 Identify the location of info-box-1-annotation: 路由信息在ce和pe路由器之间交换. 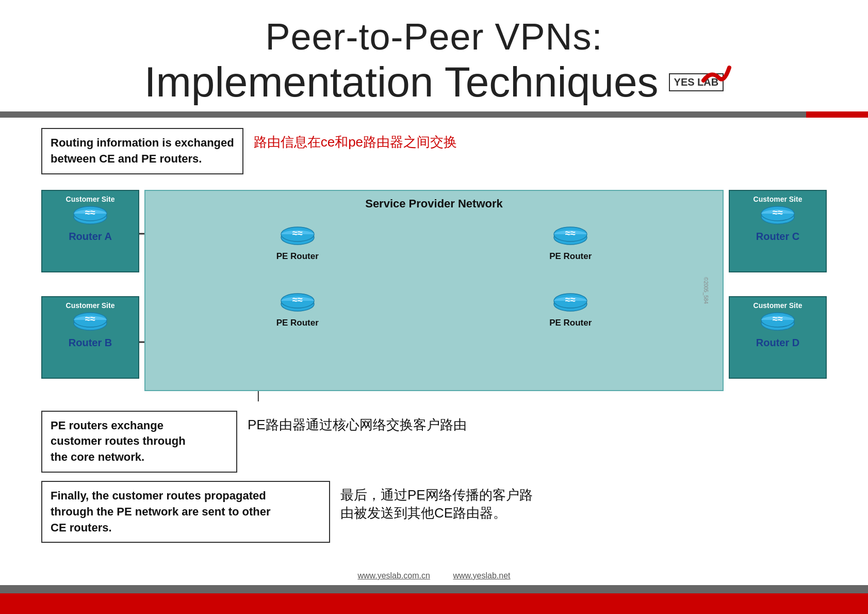
(355, 142).